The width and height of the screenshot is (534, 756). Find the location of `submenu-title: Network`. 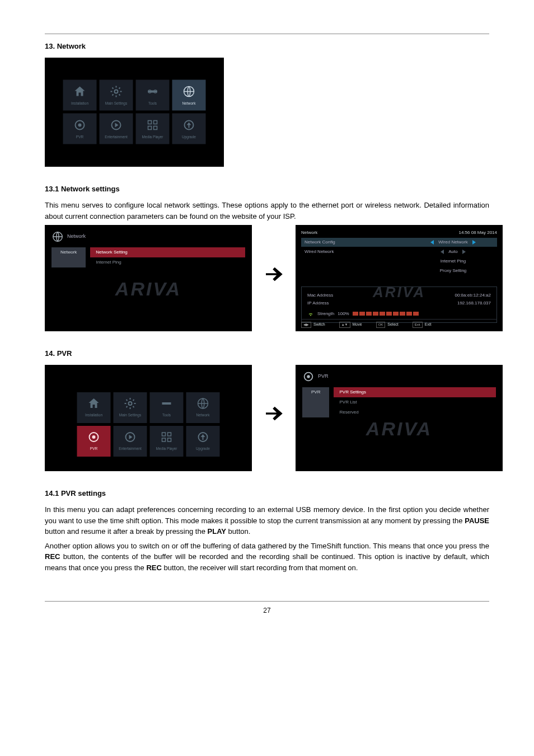

submenu-title: Network is located at coordinates (76, 237).